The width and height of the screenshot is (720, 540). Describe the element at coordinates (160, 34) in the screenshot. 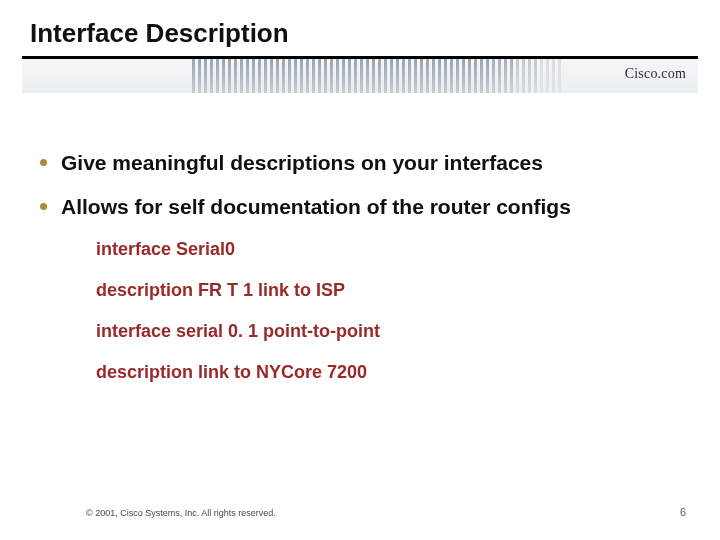

I see `slide-title: Interface Description` at that location.